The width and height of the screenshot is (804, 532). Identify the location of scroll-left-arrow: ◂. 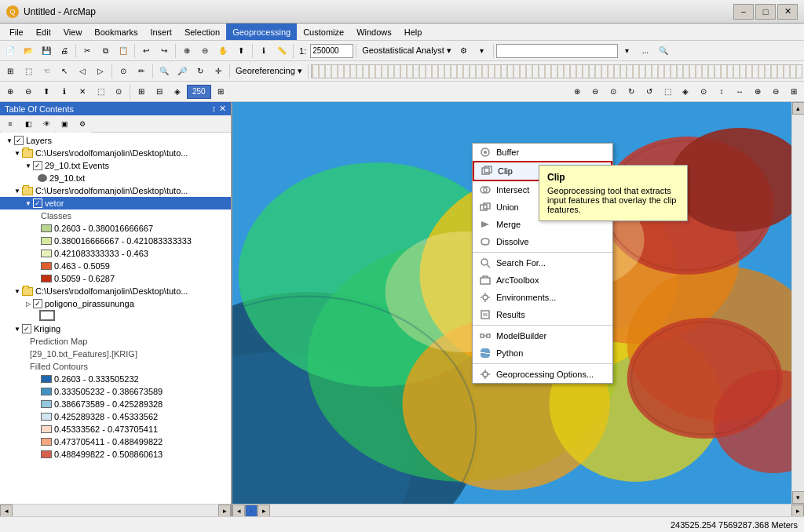
(6, 511).